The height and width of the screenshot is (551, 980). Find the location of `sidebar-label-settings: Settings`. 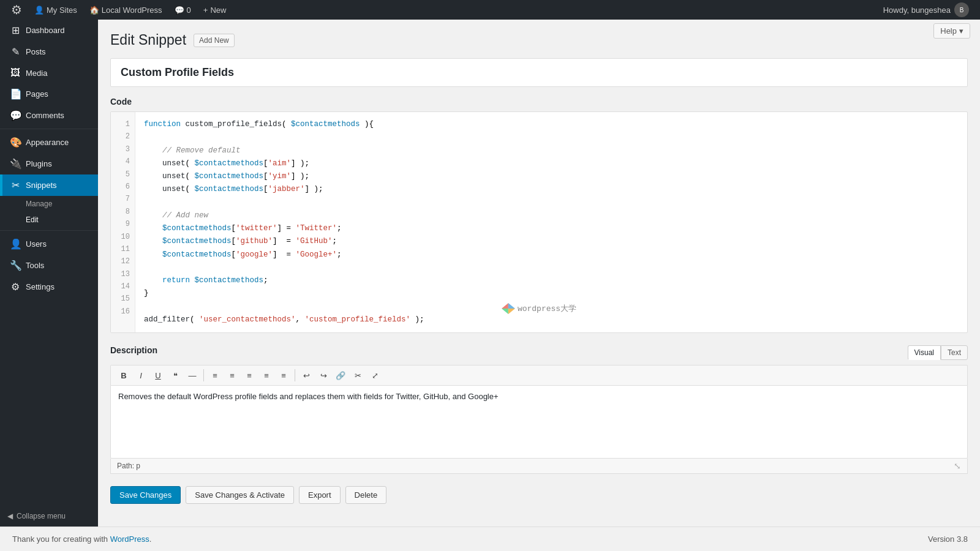

sidebar-label-settings: Settings is located at coordinates (40, 287).